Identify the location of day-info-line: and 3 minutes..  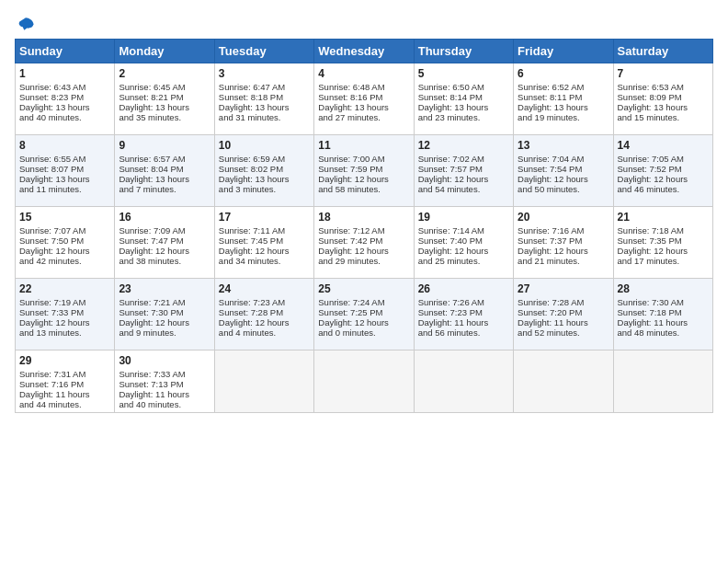
(265, 190).